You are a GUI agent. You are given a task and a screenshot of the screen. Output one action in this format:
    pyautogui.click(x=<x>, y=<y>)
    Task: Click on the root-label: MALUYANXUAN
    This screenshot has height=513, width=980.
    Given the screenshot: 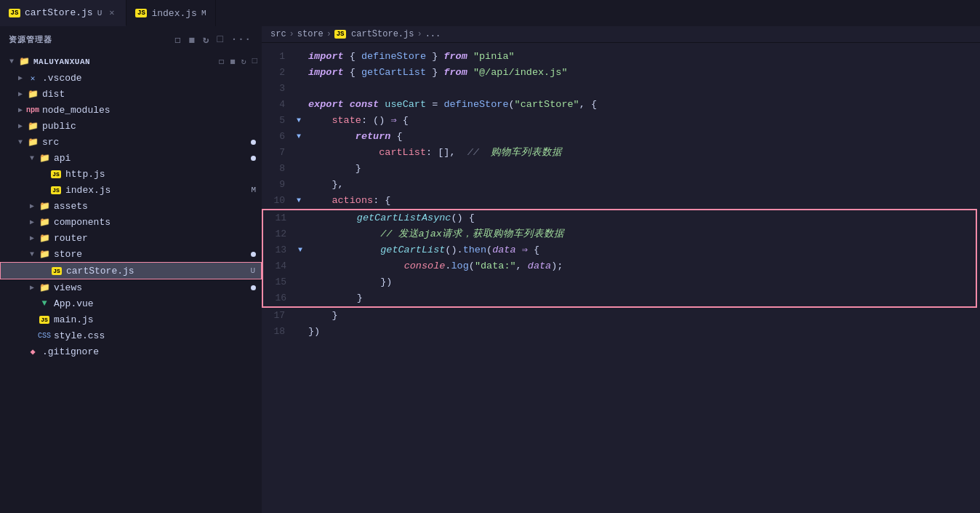 What is the action you would take?
    pyautogui.click(x=62, y=62)
    